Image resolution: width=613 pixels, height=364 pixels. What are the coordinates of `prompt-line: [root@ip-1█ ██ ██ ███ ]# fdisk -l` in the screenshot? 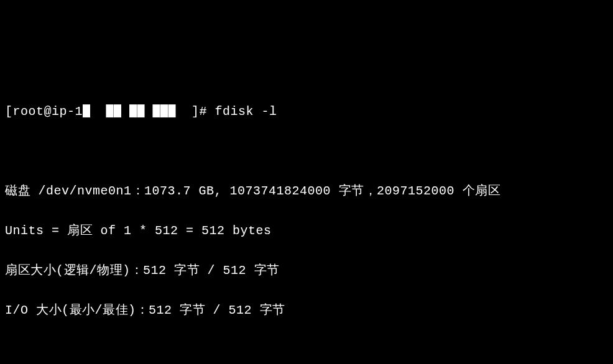 It's located at (306, 112).